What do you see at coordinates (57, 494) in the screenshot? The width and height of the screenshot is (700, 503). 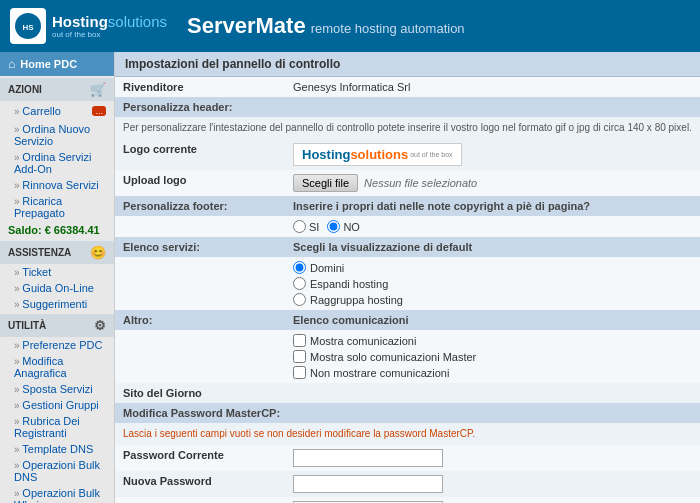 I see `sidebar-link-bulk-whois: Operazioni Bulk Whois` at bounding box center [57, 494].